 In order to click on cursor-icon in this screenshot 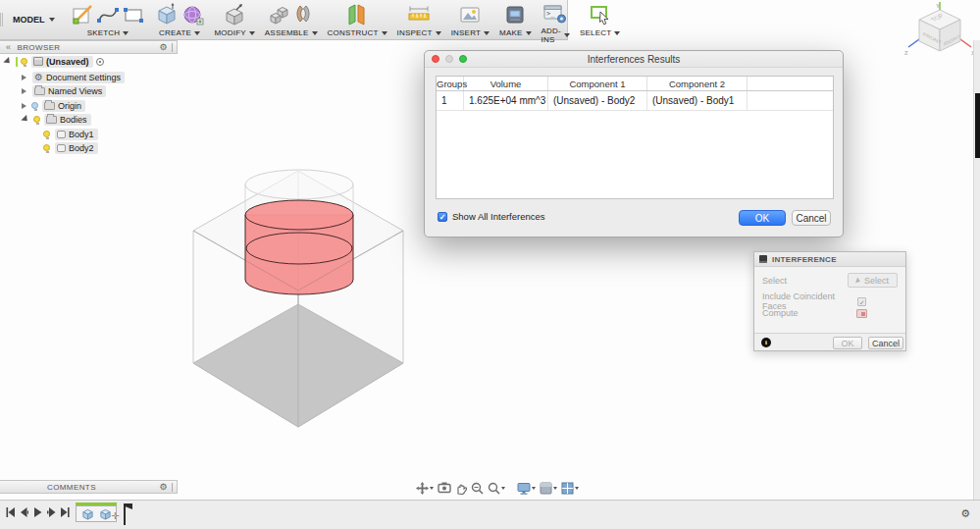, I will do `click(858, 281)`.